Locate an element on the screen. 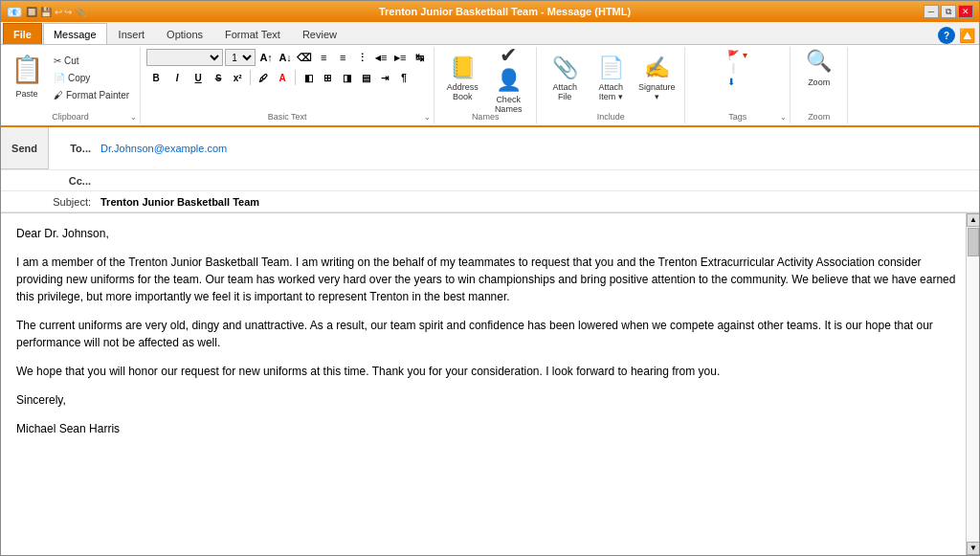 This screenshot has width=980, height=556. attach-item-button: 📄 AttachItem ▾ is located at coordinates (611, 78).